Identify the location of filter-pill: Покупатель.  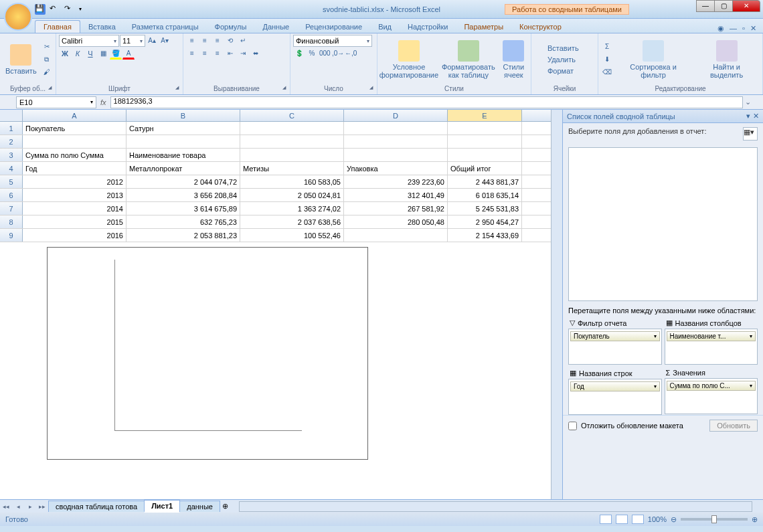
(615, 336).